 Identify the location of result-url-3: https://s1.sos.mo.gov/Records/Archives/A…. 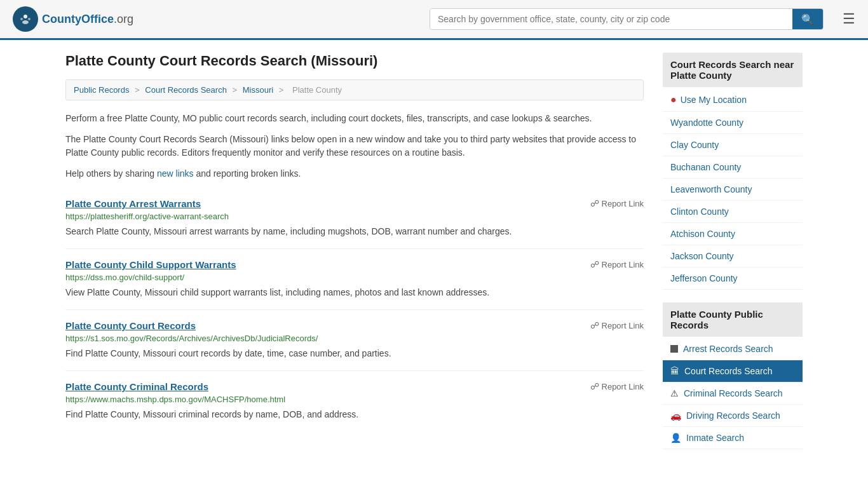
(355, 338).